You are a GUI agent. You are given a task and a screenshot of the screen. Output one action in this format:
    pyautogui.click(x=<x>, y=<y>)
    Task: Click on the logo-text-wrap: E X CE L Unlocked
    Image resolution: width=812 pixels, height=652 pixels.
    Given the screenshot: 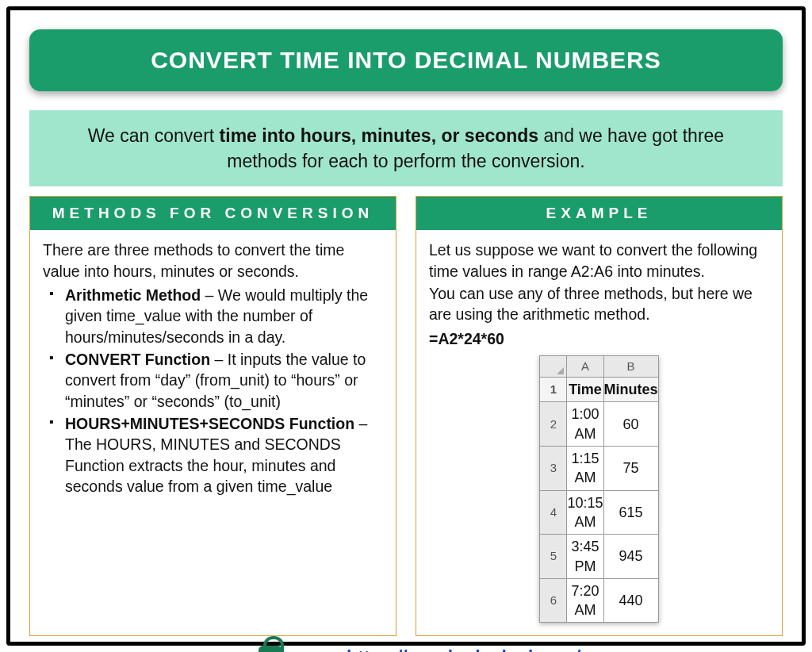 What is the action you would take?
    pyautogui.click(x=254, y=649)
    